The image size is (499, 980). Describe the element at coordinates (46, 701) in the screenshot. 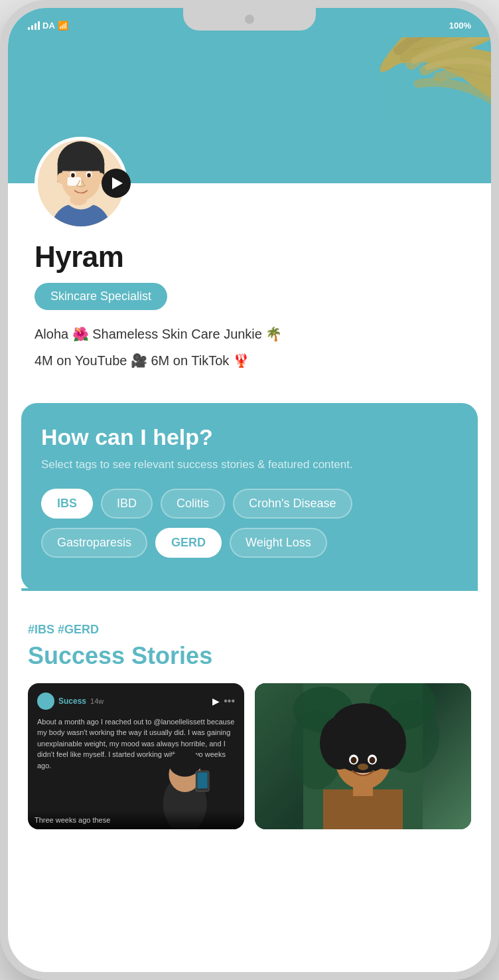

I see `story-avatar` at that location.